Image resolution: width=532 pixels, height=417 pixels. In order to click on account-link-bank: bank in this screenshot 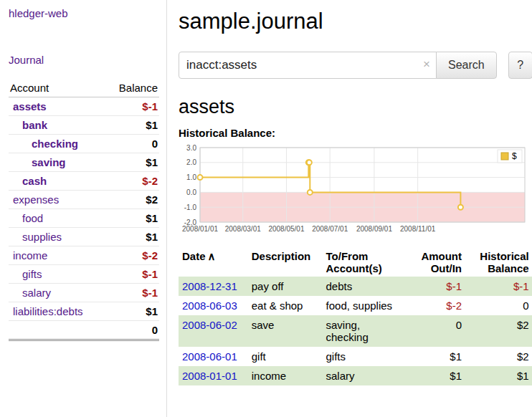, I will do `click(34, 125)`.